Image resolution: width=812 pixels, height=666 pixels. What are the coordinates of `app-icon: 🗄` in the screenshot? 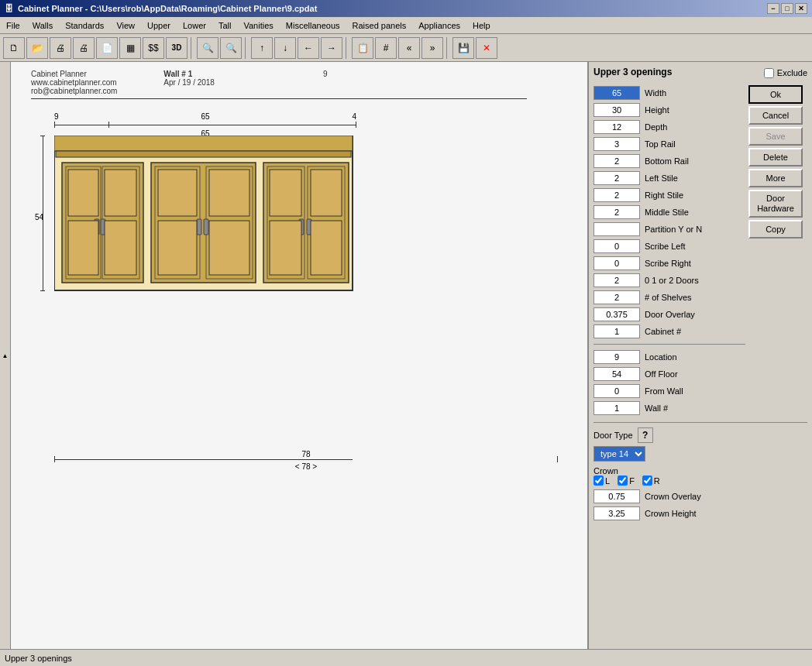 It's located at (9, 9).